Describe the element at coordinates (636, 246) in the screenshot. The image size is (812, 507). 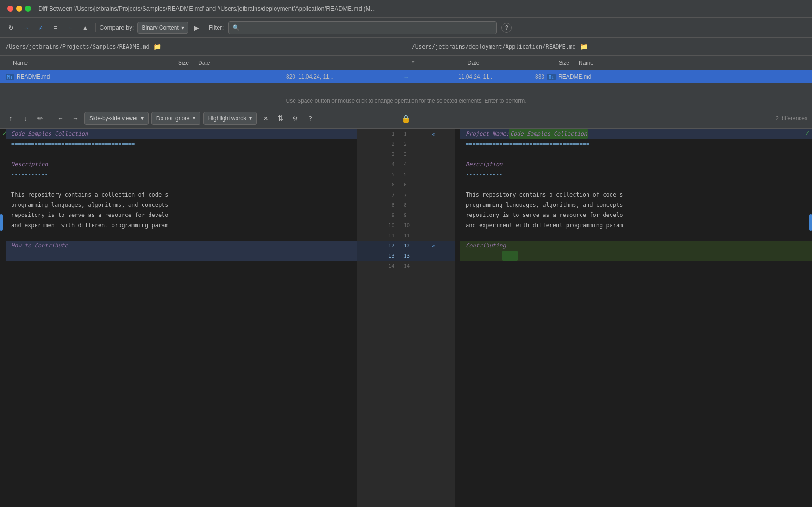
I see `right-line-12: Contributing` at that location.